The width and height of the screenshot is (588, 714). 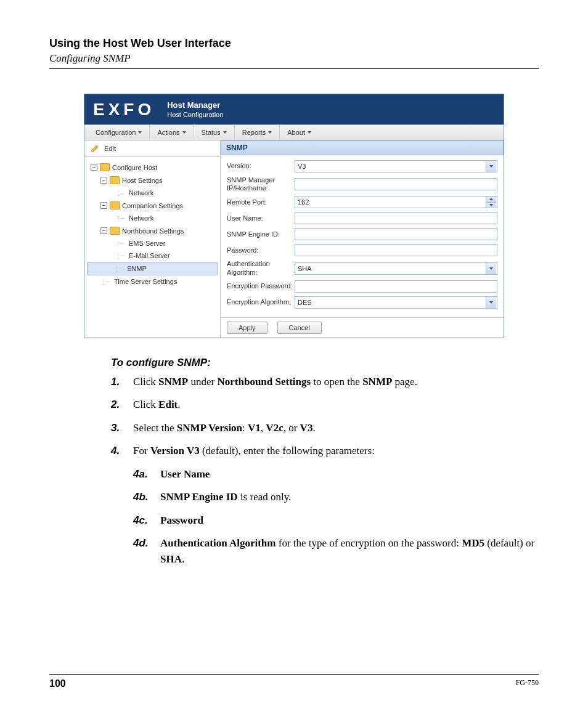 I want to click on menu-status: Status, so click(x=214, y=132).